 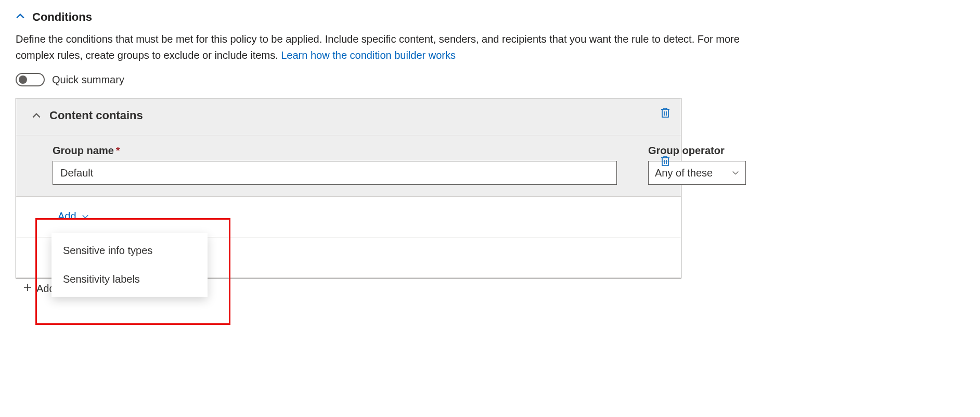 What do you see at coordinates (349, 217) in the screenshot?
I see `add-row: Add Sensitive info types Sensitivity lab…` at bounding box center [349, 217].